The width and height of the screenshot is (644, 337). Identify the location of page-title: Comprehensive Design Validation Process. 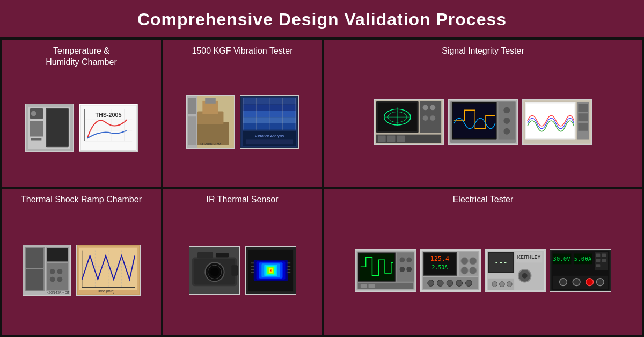
(322, 19).